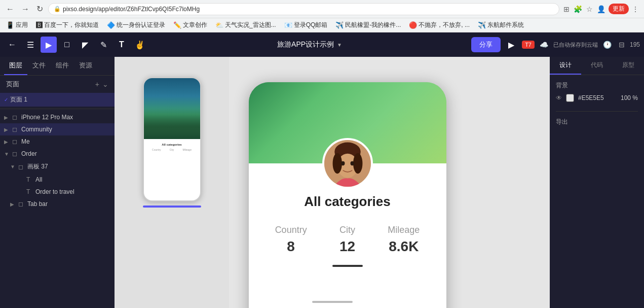  Describe the element at coordinates (111, 25) in the screenshot. I see `auth-icon: 🔷` at that location.